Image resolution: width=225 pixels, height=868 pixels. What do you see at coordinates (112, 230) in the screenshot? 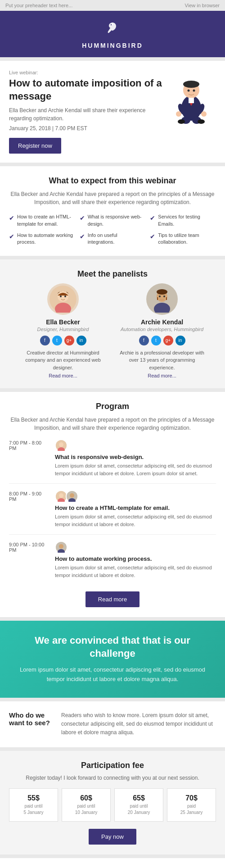
I see `features-grid: ✔How to create an HTML-template for emai…` at bounding box center [112, 230].